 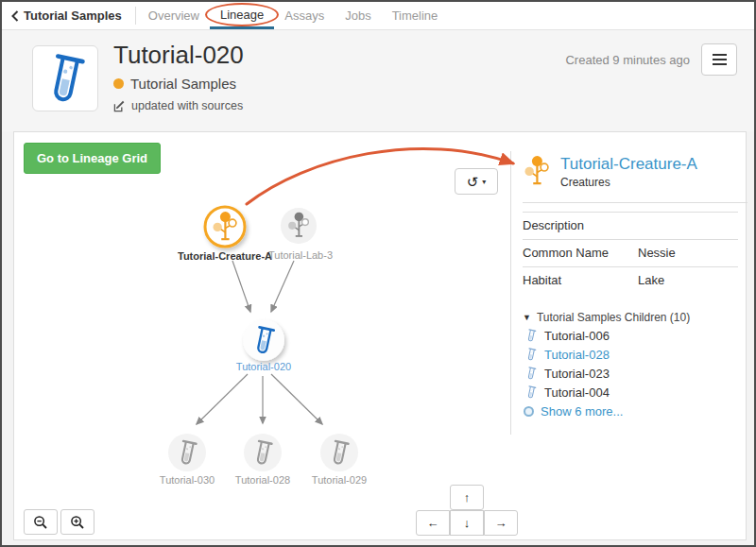 What do you see at coordinates (73, 15) in the screenshot?
I see `back-link-label: Tutorial Samples` at bounding box center [73, 15].